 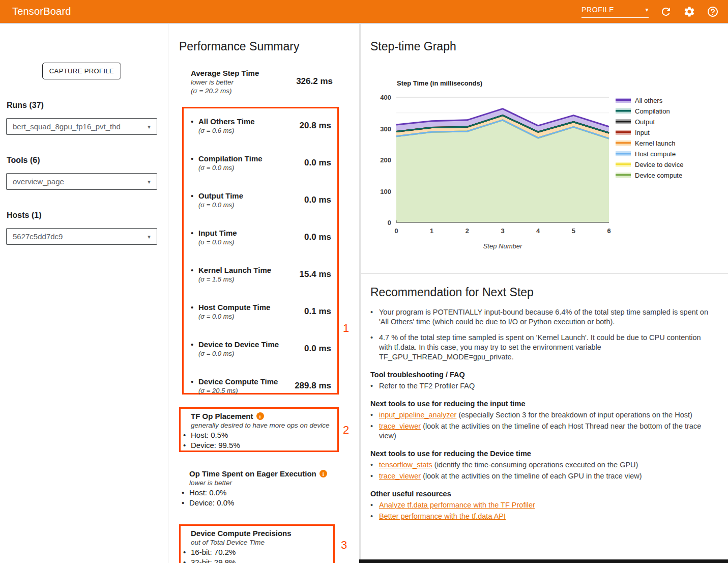 What do you see at coordinates (257, 560) in the screenshot?
I see `stat-item: 32-bit: 29.8%` at bounding box center [257, 560].